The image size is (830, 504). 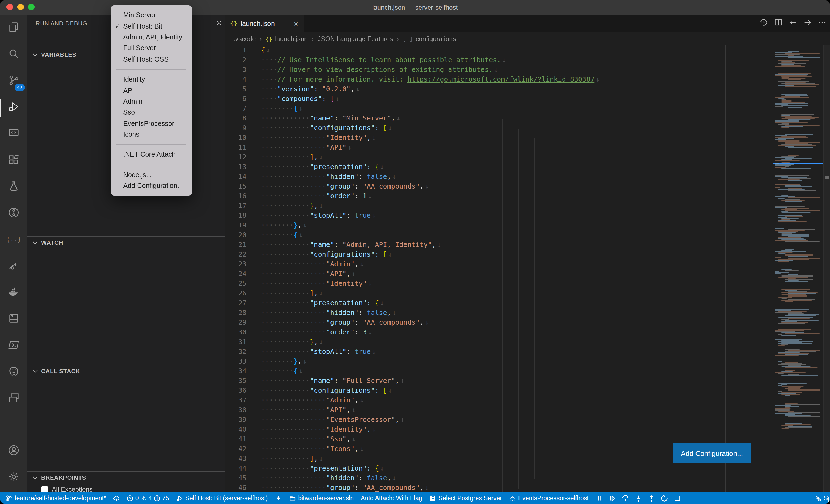 I want to click on line-number: 44, so click(x=236, y=469).